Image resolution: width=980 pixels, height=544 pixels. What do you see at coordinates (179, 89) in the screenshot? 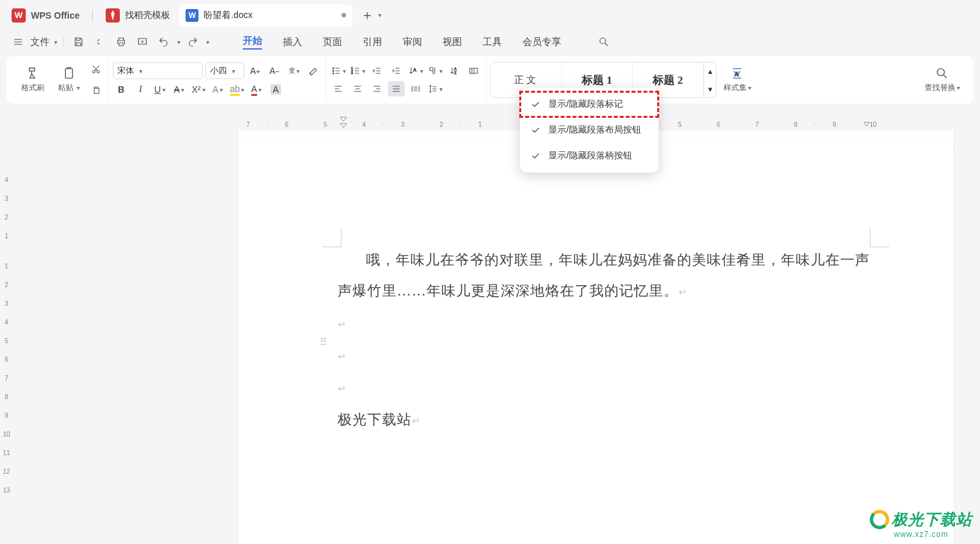
I see `strike-button: A▾` at bounding box center [179, 89].